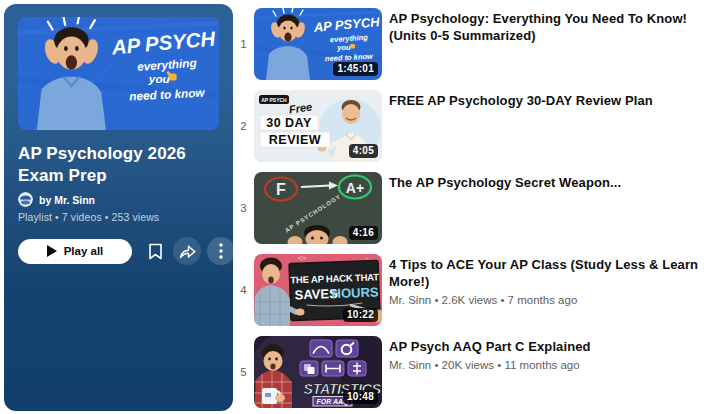  What do you see at coordinates (75, 252) in the screenshot?
I see `play-all-button: Play all` at bounding box center [75, 252].